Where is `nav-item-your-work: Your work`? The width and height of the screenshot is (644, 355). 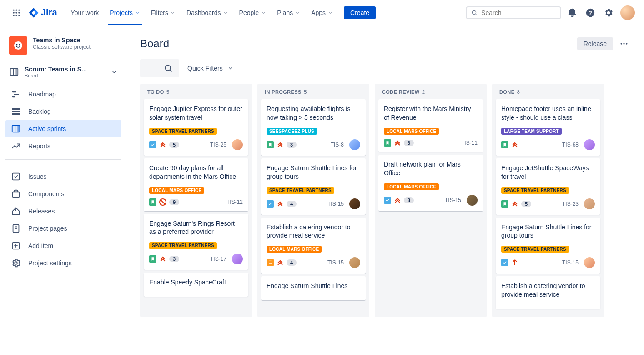 nav-item-your-work: Your work is located at coordinates (85, 13).